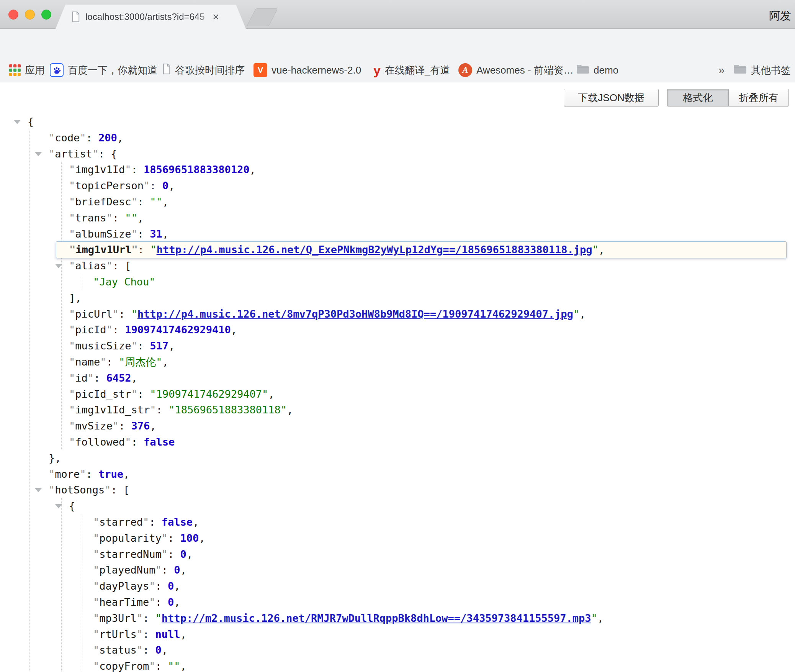 The width and height of the screenshot is (795, 672). Describe the element at coordinates (316, 70) in the screenshot. I see `bookmark-label: vue-hackernews-2.0` at that location.